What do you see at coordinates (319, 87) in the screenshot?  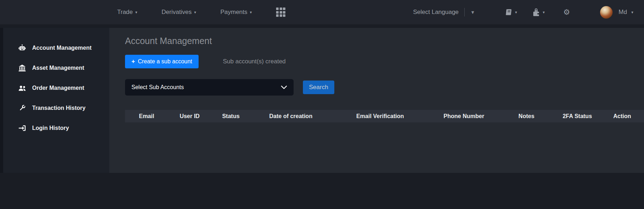 I see `search-button: Search` at bounding box center [319, 87].